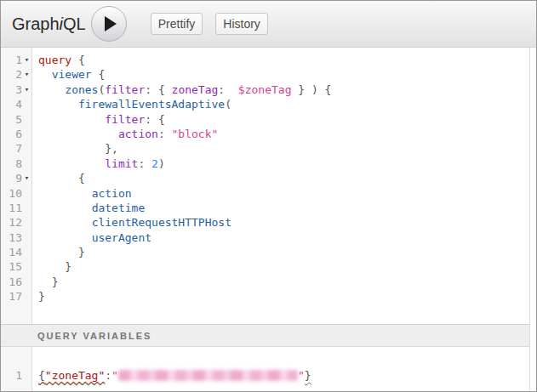  Describe the element at coordinates (16, 134) in the screenshot. I see `gutter-row: 6` at that location.